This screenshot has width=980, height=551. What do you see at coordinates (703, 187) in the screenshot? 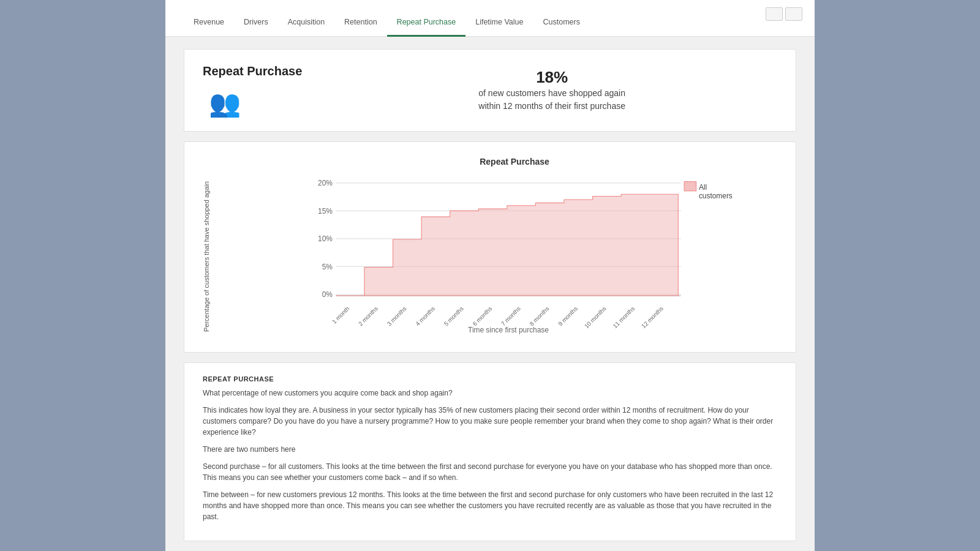
I see `svg-text: All` at bounding box center [703, 187].